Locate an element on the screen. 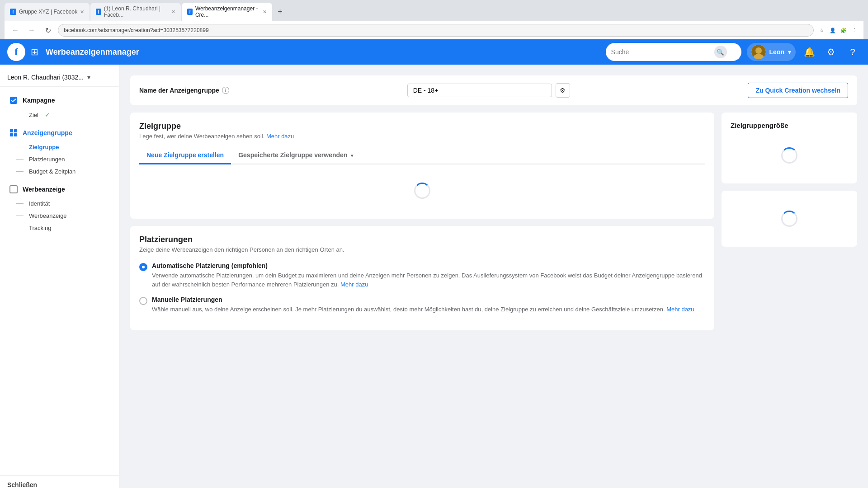 This screenshot has width=868, height=488. werbeanzeige-label: Werbeanzeige is located at coordinates (44, 189).